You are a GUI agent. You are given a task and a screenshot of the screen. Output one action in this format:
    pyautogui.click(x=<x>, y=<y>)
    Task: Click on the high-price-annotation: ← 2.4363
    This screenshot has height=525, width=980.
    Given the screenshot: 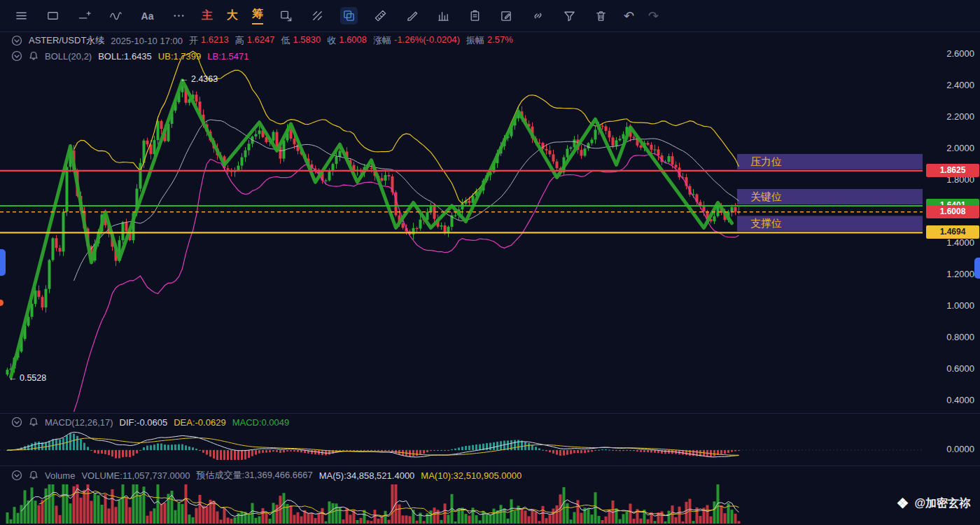 What is the action you would take?
    pyautogui.click(x=199, y=79)
    